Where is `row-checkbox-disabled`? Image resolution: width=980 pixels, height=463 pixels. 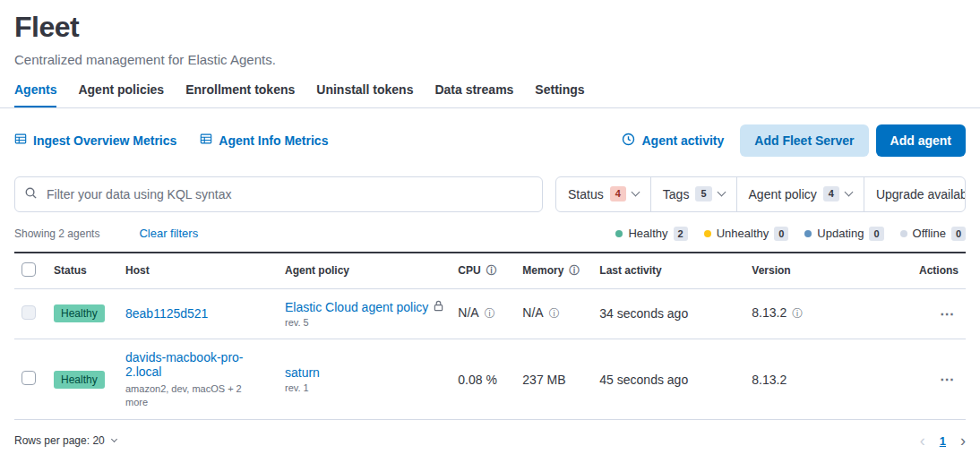
row-checkbox-disabled is located at coordinates (29, 313).